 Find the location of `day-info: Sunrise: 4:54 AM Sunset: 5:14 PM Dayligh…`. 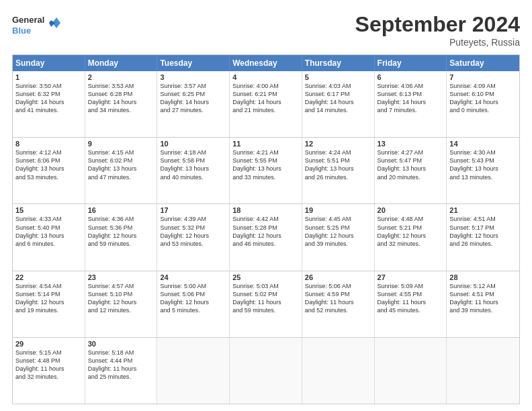

day-info: Sunrise: 4:54 AM Sunset: 5:14 PM Dayligh… is located at coordinates (48, 298).